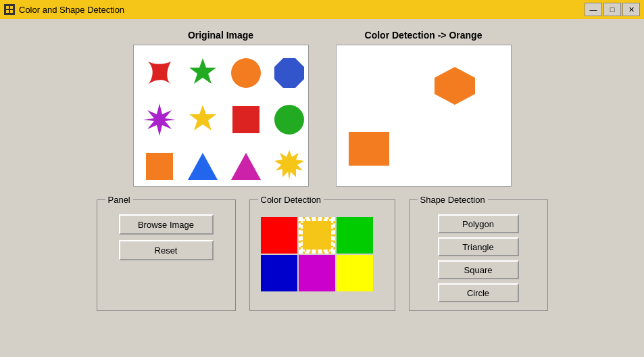 The image size is (644, 357). I want to click on color-detection-shapes, so click(424, 116).